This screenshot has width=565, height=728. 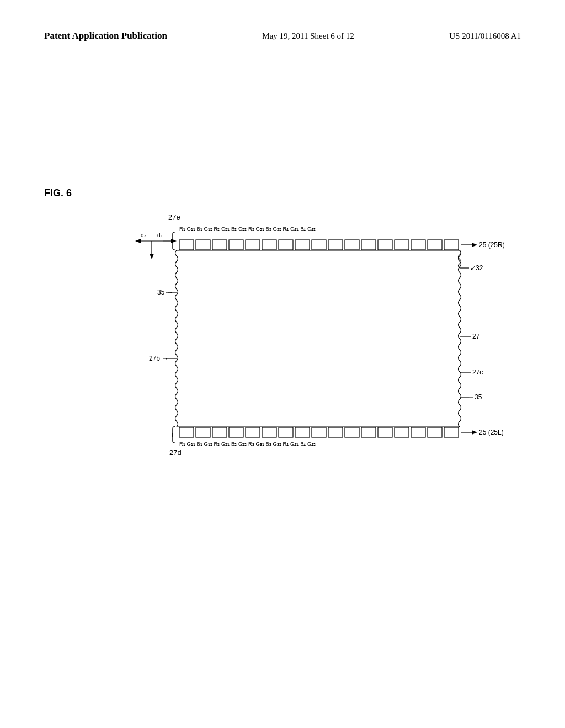 I want to click on label-35-right: ←35, so click(x=475, y=397).